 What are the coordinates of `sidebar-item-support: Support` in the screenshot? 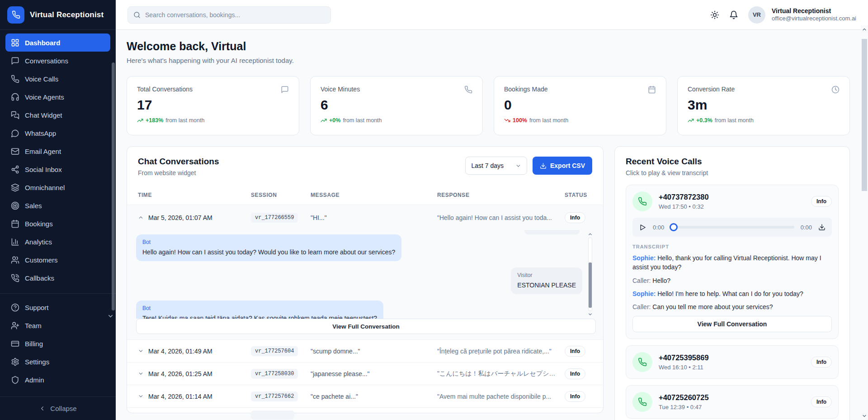 It's located at (58, 307).